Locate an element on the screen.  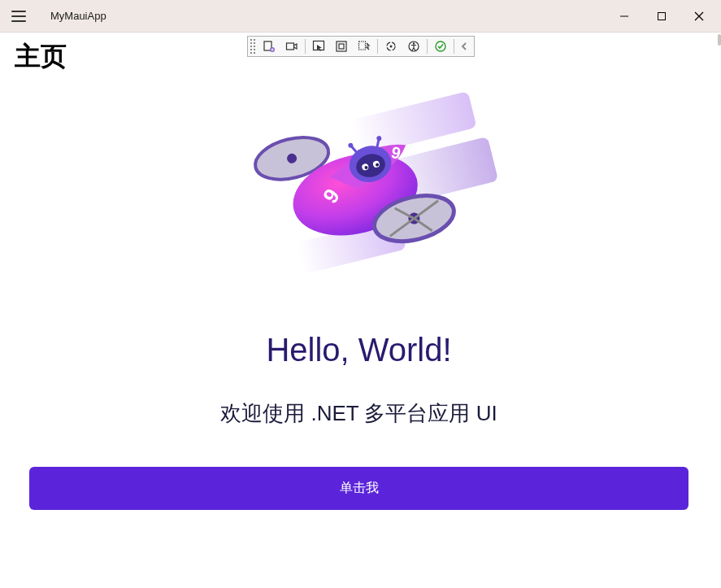
click-me-button: 单击我 is located at coordinates (359, 488).